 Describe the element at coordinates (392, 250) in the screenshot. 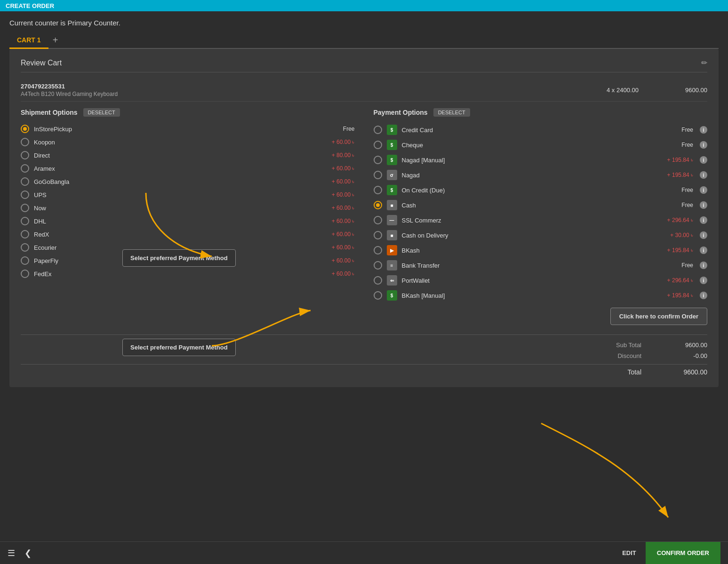

I see `payment-icon-bkash: ▶` at that location.